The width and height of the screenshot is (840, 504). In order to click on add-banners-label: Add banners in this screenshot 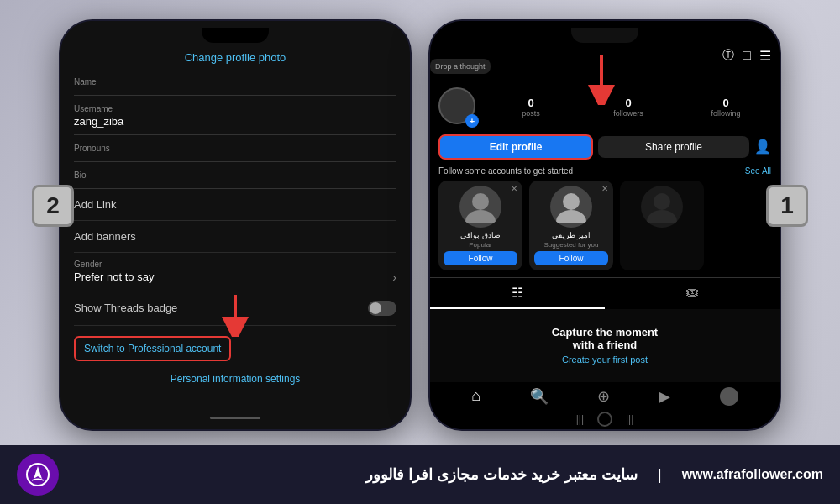, I will do `click(105, 237)`.